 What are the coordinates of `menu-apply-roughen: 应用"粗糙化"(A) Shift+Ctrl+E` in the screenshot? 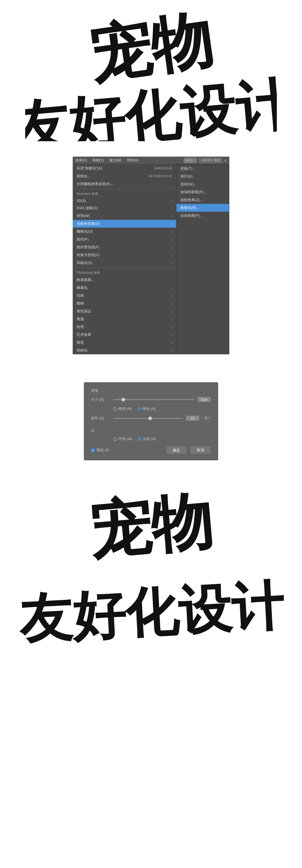 It's located at (125, 168).